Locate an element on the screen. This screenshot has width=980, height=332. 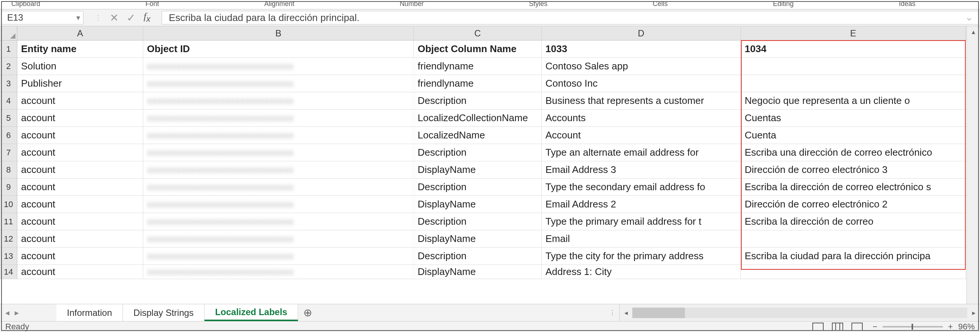
view-buttons is located at coordinates (838, 327).